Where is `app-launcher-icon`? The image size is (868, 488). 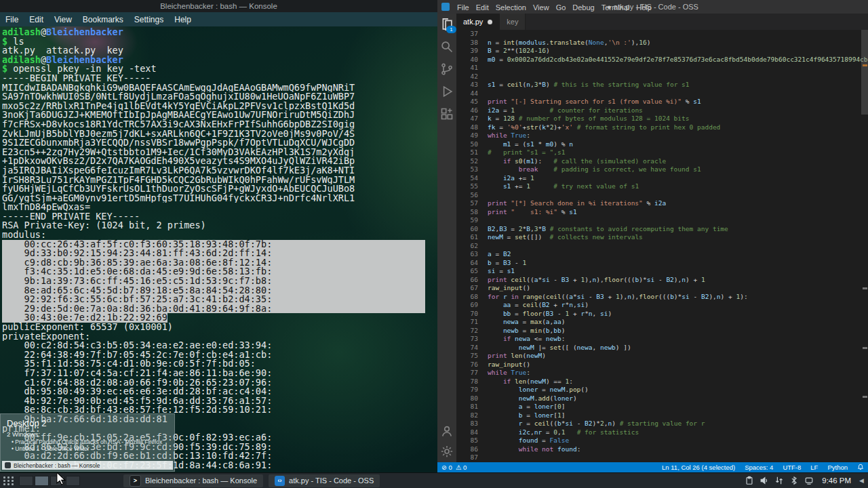
app-launcher-icon is located at coordinates (9, 481).